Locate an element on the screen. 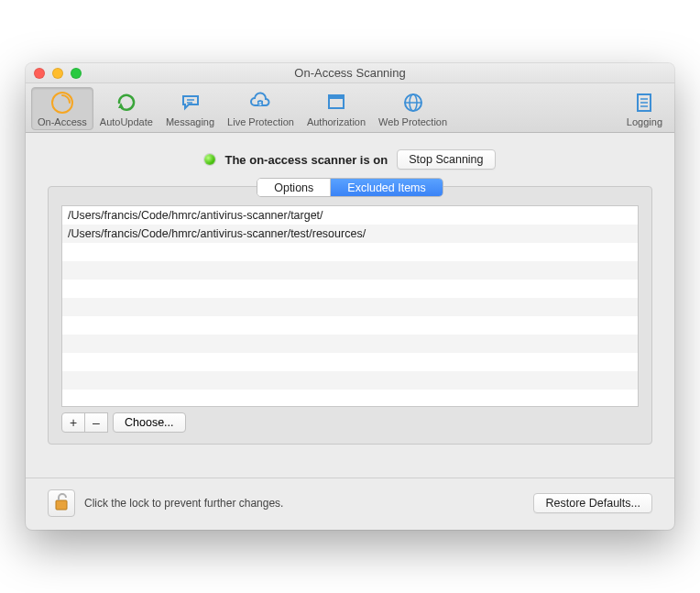 The image size is (700, 593). window-title: On-Access Scanning is located at coordinates (350, 73).